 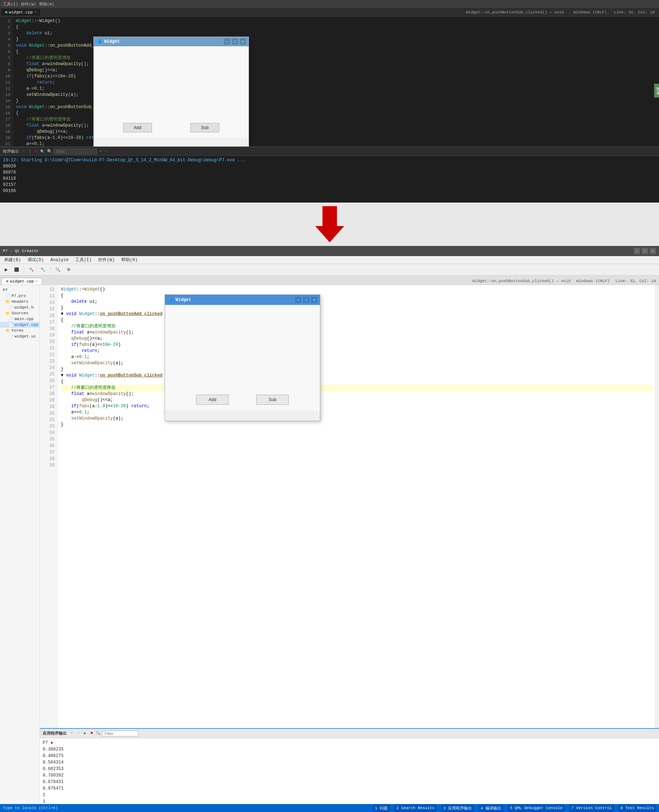 What do you see at coordinates (243, 358) in the screenshot?
I see `bottom-dialog-body: Add Sub` at bounding box center [243, 358].